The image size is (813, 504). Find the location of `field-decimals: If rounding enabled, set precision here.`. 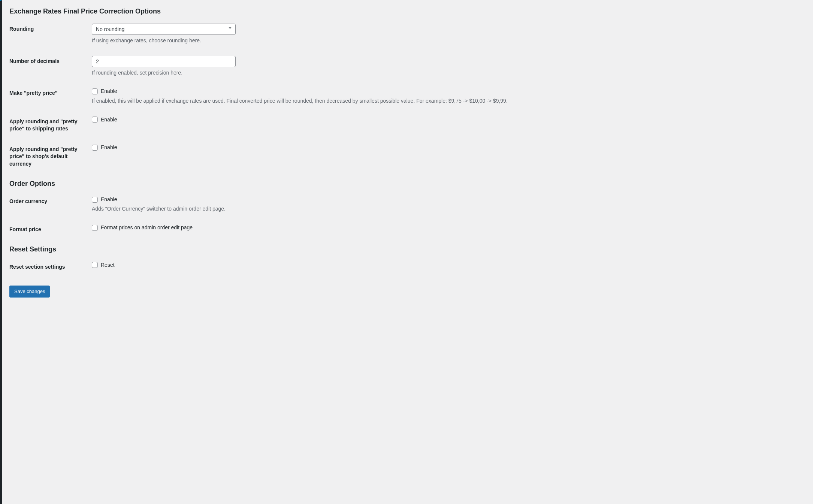

field-decimals: If rounding enabled, set precision here. is located at coordinates (449, 66).